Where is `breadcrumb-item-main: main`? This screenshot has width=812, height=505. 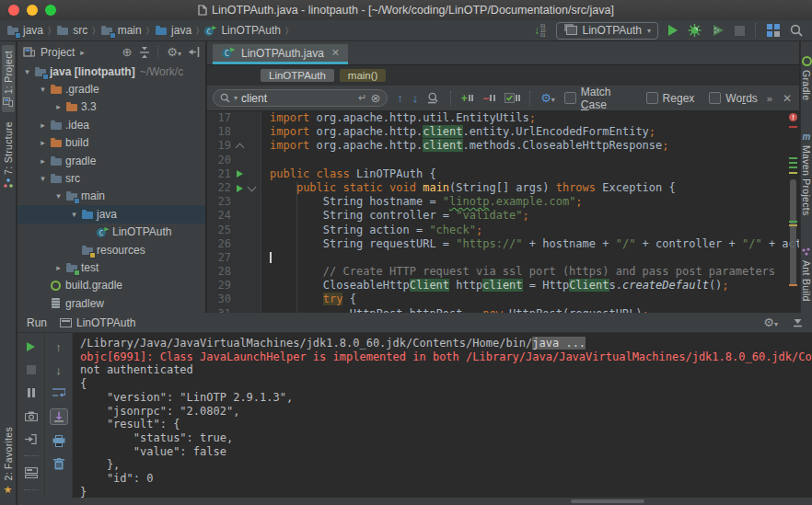
breadcrumb-item-main: main is located at coordinates (122, 30).